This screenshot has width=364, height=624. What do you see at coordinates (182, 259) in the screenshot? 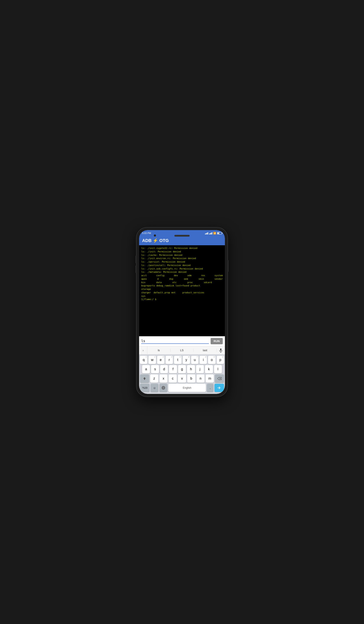
I see `terminal-line: ls: ./init.environ.rc: Permission denied` at bounding box center [182, 259].